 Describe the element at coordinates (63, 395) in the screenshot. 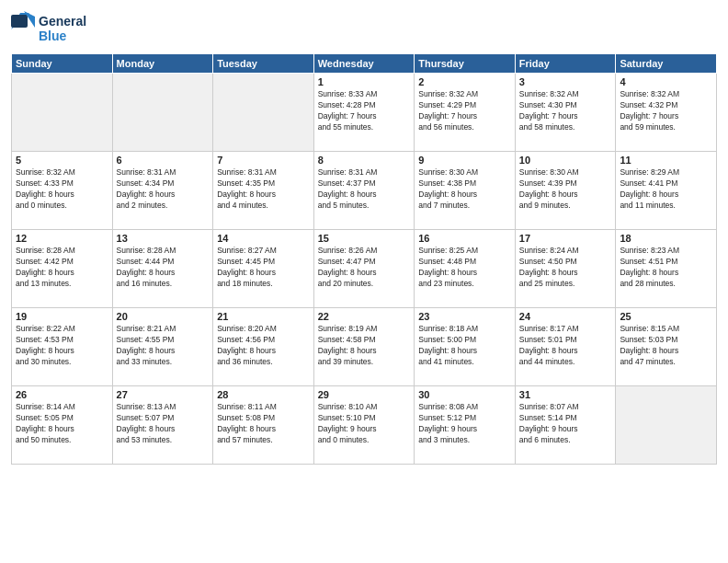

I see `day-number: 26` at that location.